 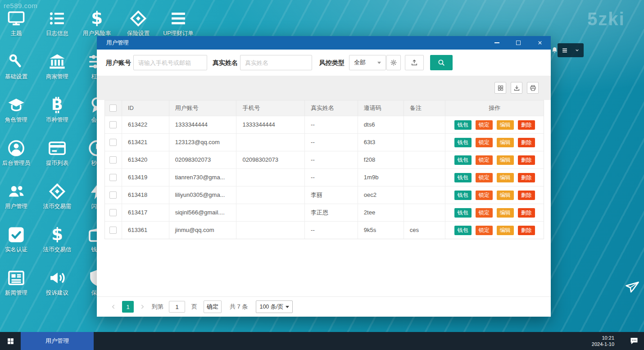 I want to click on window-titlebar: 用户管理, so click(x=324, y=43).